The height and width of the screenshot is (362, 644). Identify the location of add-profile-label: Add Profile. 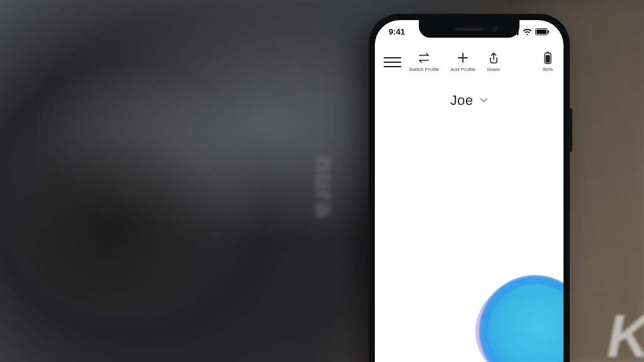
(463, 69).